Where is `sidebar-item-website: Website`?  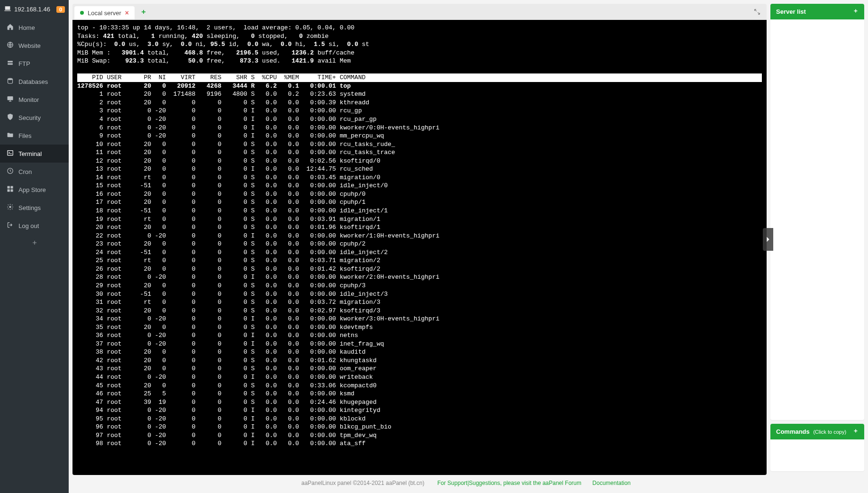
sidebar-item-website: Website is located at coordinates (34, 46).